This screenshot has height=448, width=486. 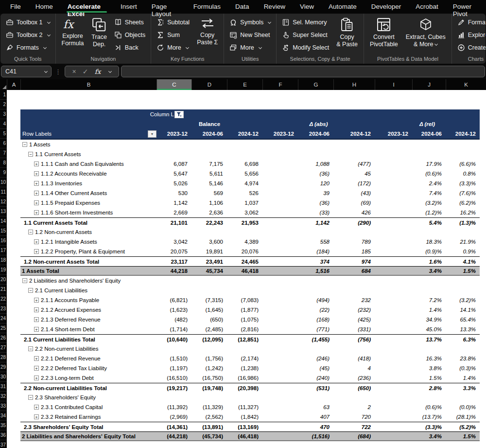 I want to click on cell-D: (13,891), so click(x=209, y=427).